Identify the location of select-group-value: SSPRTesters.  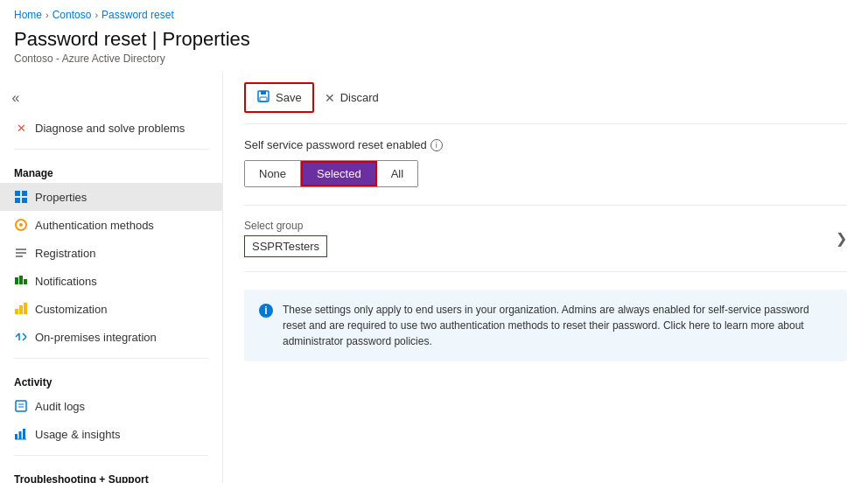
(285, 247).